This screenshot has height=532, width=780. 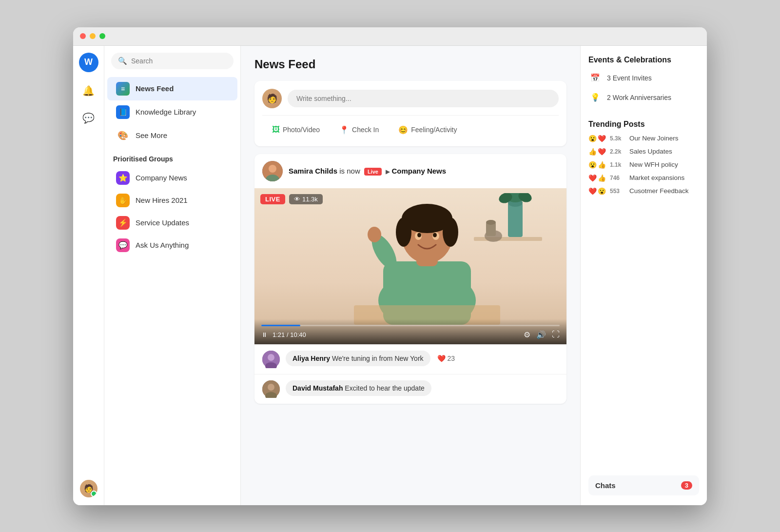 I want to click on group-company-news: ⭐ Company News, so click(x=173, y=178).